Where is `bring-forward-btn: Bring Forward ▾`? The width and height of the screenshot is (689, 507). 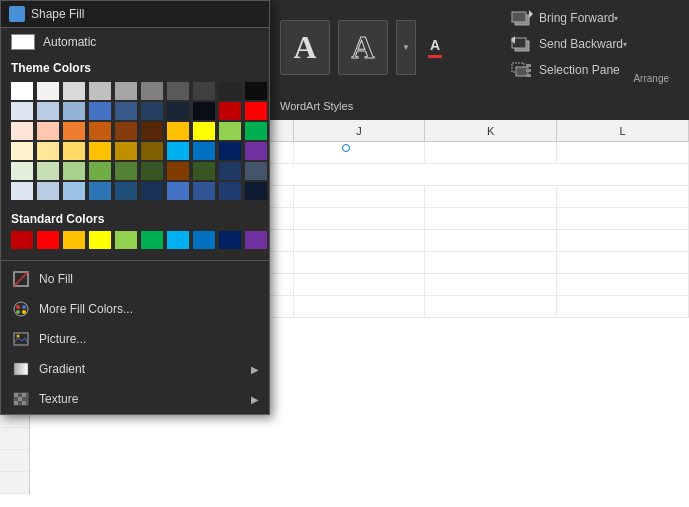
bring-forward-btn: Bring Forward ▾ is located at coordinates (594, 18).